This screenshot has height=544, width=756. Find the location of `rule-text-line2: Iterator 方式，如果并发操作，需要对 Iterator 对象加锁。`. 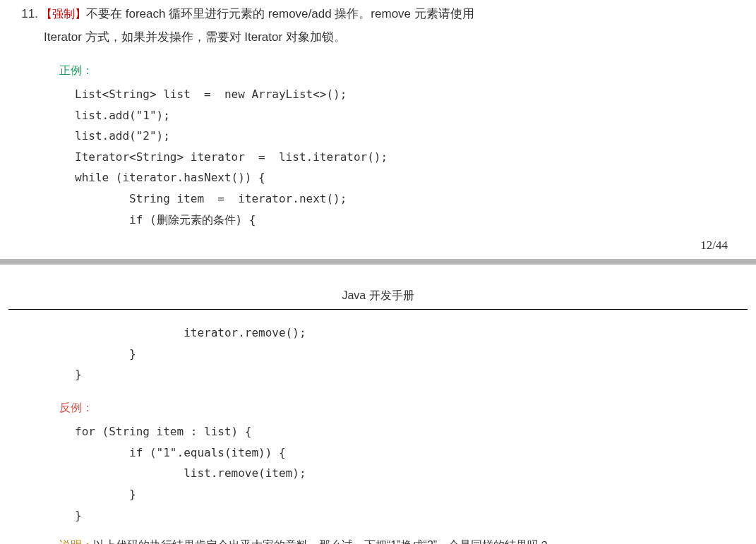

rule-text-line2: Iterator 方式，如果并发操作，需要对 Iterator 对象加锁。 is located at coordinates (392, 38).